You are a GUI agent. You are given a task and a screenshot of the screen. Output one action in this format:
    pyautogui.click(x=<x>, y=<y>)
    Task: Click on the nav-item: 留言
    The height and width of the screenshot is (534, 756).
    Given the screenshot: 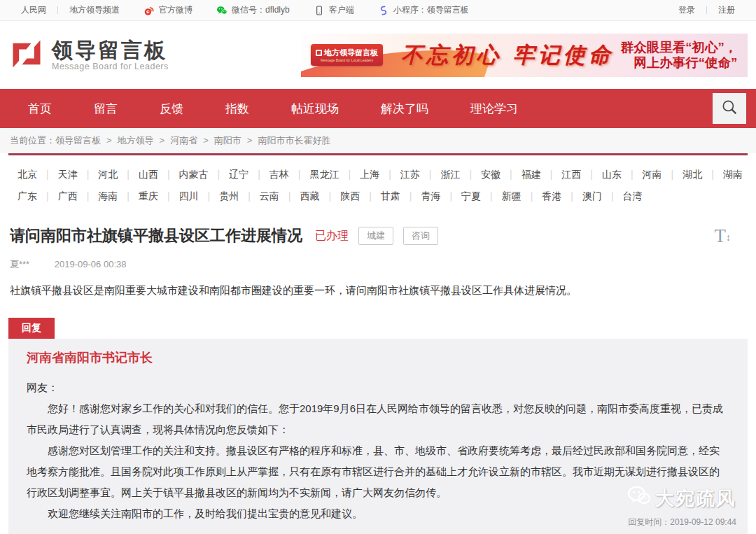 What is the action you would take?
    pyautogui.click(x=106, y=109)
    